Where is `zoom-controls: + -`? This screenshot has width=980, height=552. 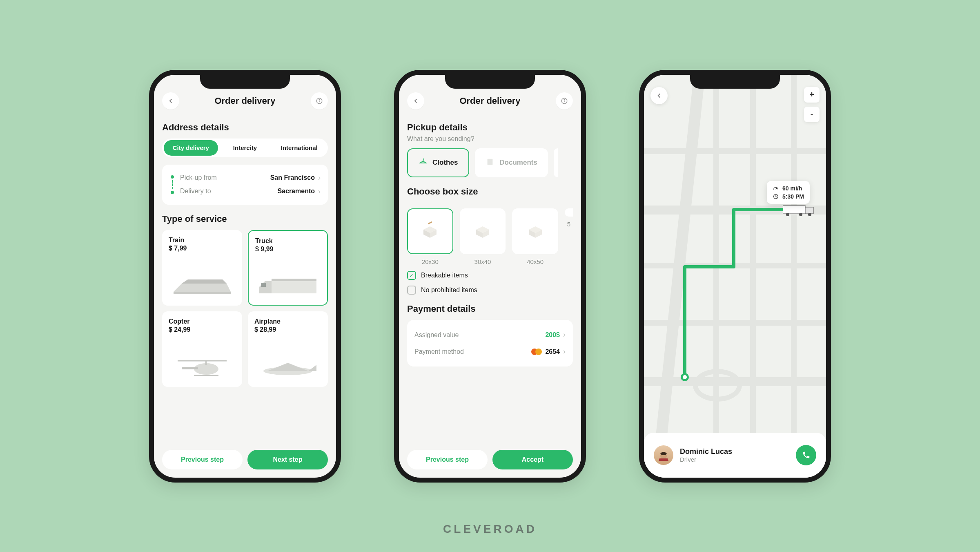 zoom-controls: + - is located at coordinates (812, 105).